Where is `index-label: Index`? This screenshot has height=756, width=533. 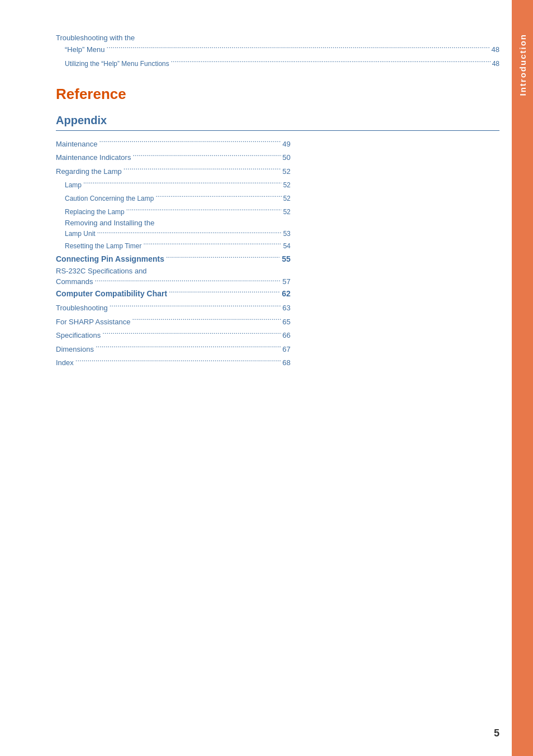 index-label: Index is located at coordinates (65, 363).